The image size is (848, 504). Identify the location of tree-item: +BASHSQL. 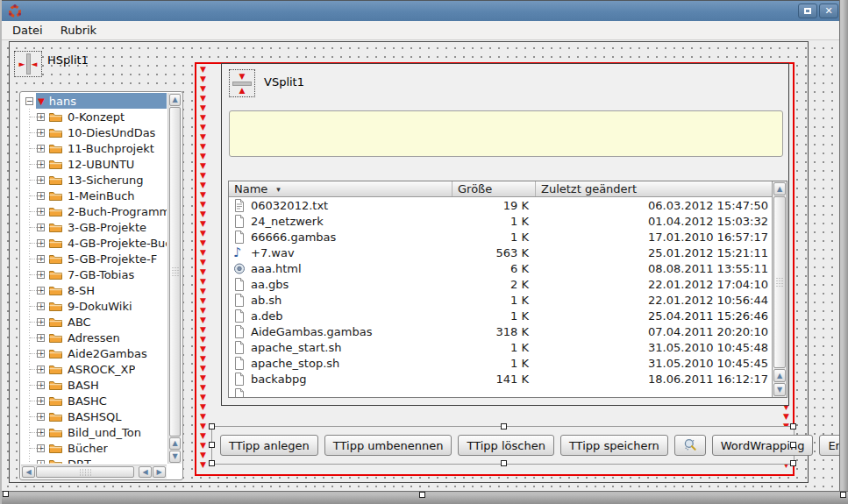
(94, 416).